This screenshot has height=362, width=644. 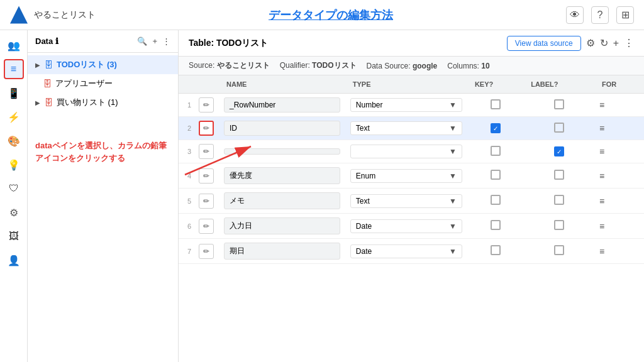 What do you see at coordinates (14, 93) in the screenshot?
I see `sidebar-icon-mobile: 📱` at bounding box center [14, 93].